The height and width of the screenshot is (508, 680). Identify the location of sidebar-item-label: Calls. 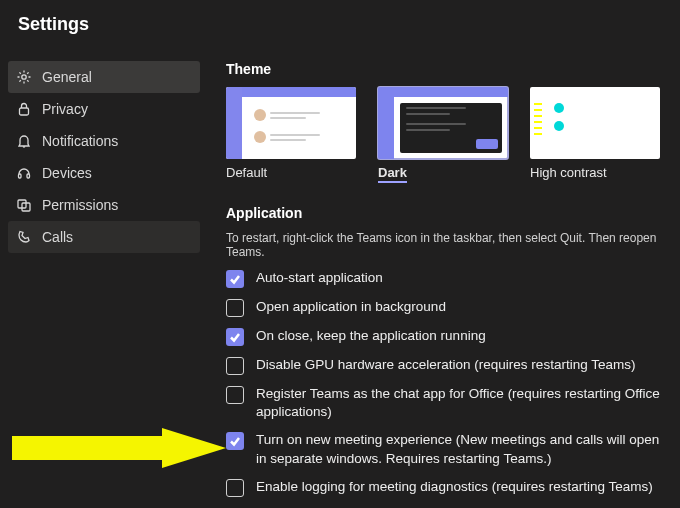
(58, 237).